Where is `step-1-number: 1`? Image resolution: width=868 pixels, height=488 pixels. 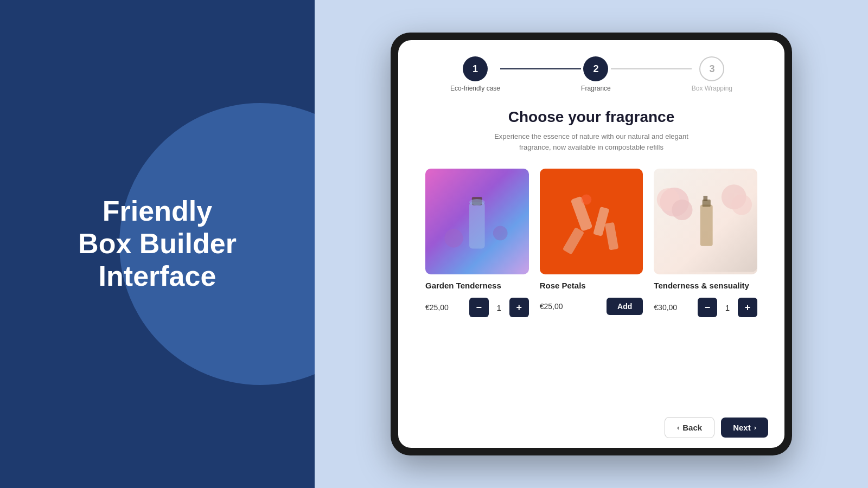
step-1-number: 1 is located at coordinates (475, 69).